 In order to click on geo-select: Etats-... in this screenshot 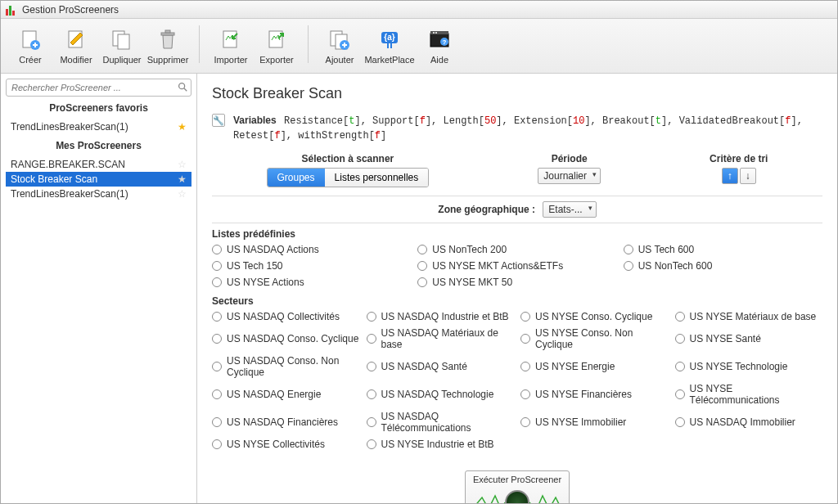, I will do `click(570, 209)`.